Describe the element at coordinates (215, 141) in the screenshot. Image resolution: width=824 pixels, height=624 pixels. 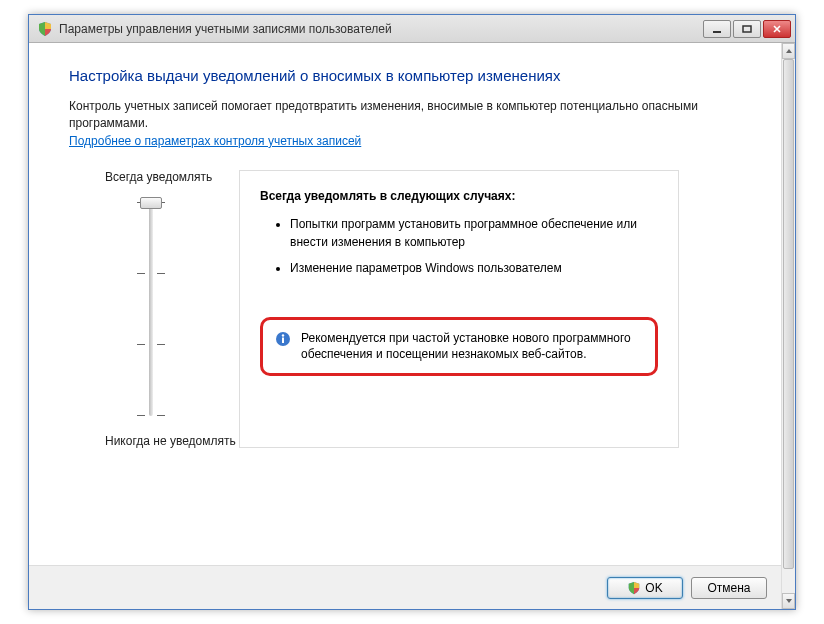
I see `help-link: Подробнее о параметрах контроля учетных …` at that location.